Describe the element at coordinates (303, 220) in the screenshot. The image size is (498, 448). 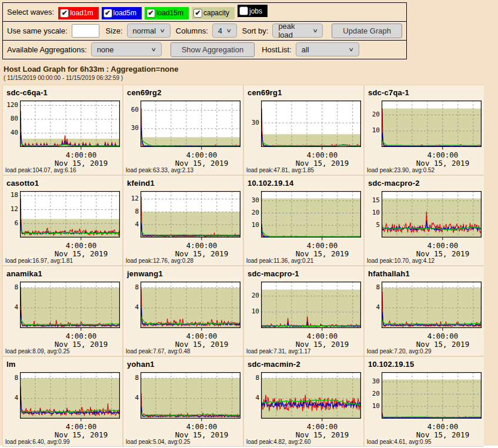
I see `host-graph-cell: 10.102.19.143020104:00:00Nov 15, 2019loa…` at that location.